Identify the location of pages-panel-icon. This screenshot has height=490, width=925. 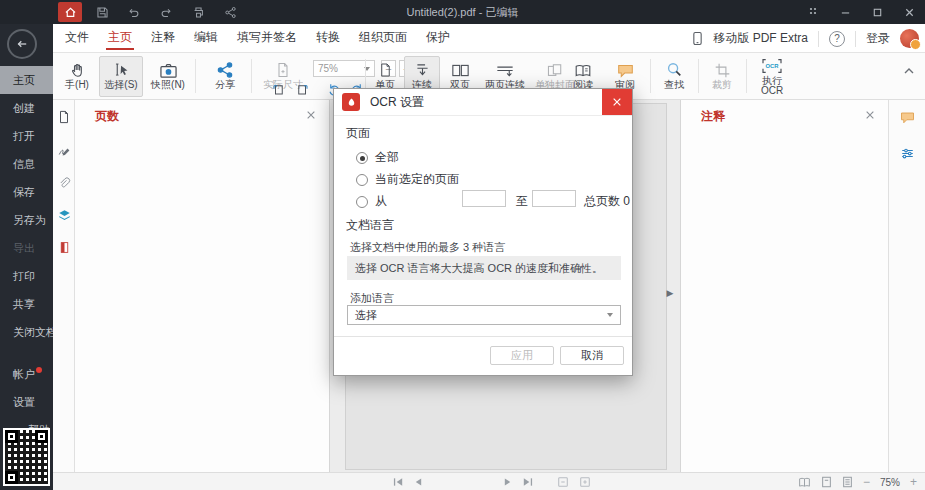
(64, 117).